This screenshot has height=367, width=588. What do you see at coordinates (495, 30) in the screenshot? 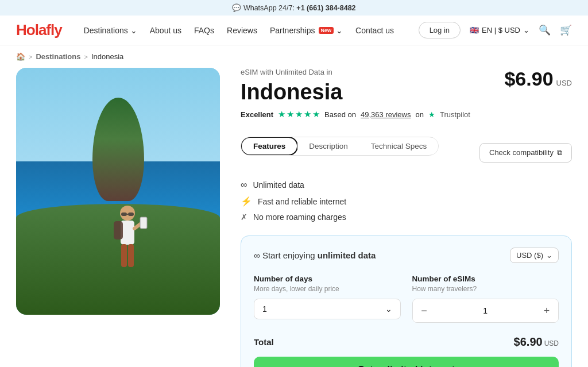
I see `nav-right: Log in 🇬🇧 EN | $ USD ⌄ 🔍 🛒` at bounding box center [495, 30].